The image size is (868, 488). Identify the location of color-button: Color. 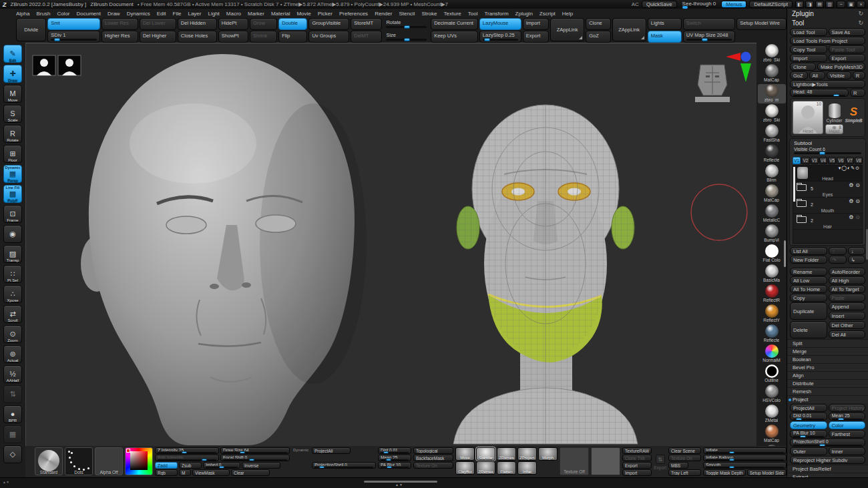
(847, 425).